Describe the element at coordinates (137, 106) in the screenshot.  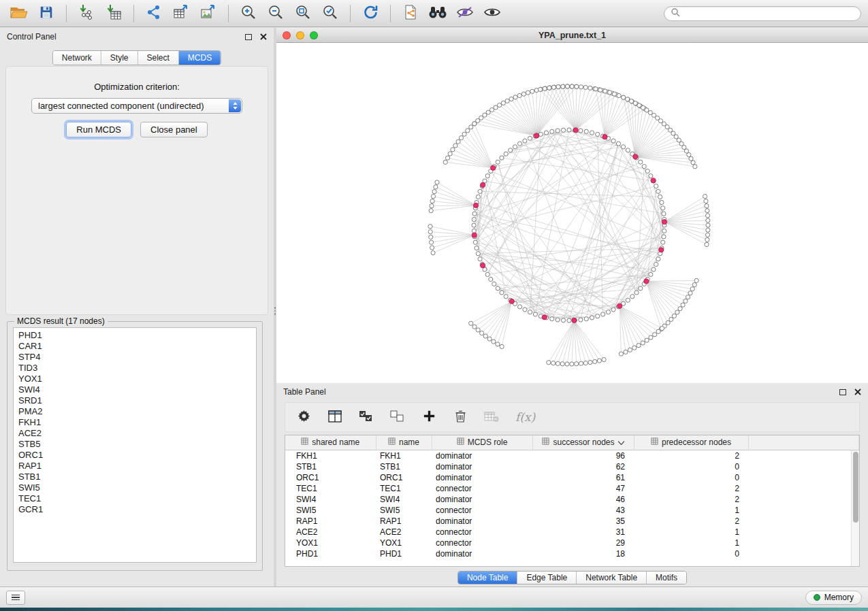
I see `optimization-criterion-select: largest connected component (undirected)` at that location.